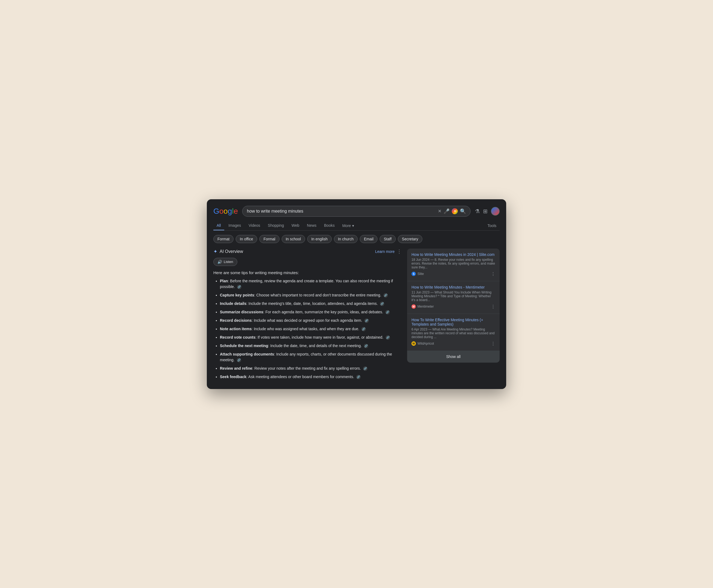 This screenshot has height=588, width=713. Describe the element at coordinates (233, 377) in the screenshot. I see `tip-bold: Seek feedback` at that location.